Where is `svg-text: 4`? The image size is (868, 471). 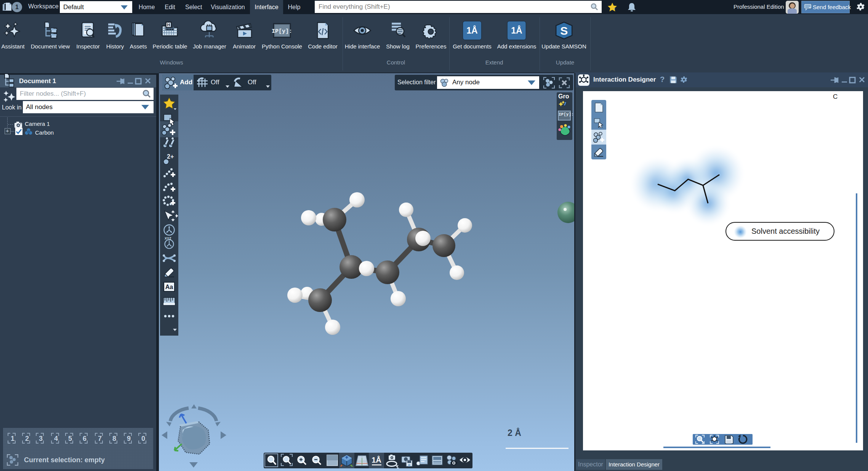
svg-text: 4 is located at coordinates (56, 439).